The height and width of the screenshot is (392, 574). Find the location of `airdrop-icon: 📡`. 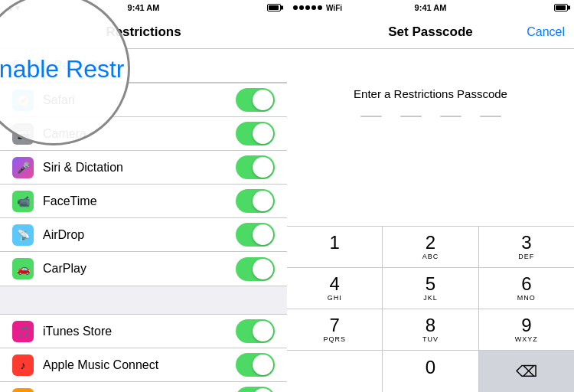

airdrop-icon: 📡 is located at coordinates (23, 235).